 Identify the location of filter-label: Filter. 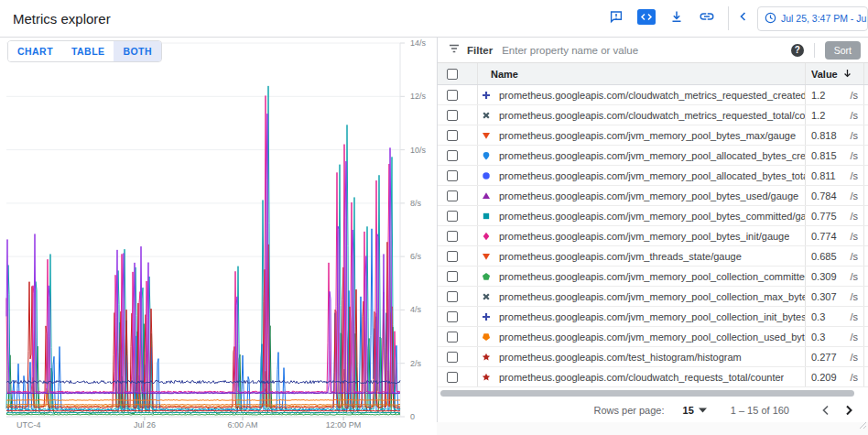
(480, 50).